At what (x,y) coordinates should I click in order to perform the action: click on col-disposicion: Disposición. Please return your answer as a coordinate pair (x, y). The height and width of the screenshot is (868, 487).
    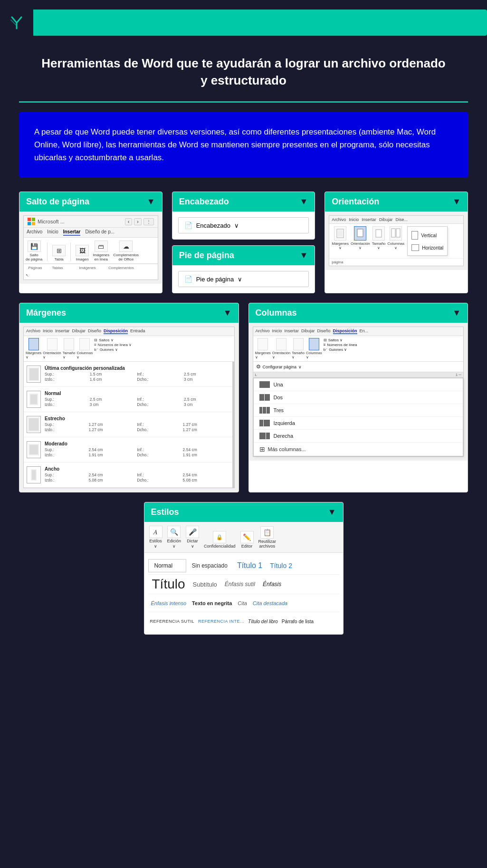
    Looking at the image, I should click on (345, 331).